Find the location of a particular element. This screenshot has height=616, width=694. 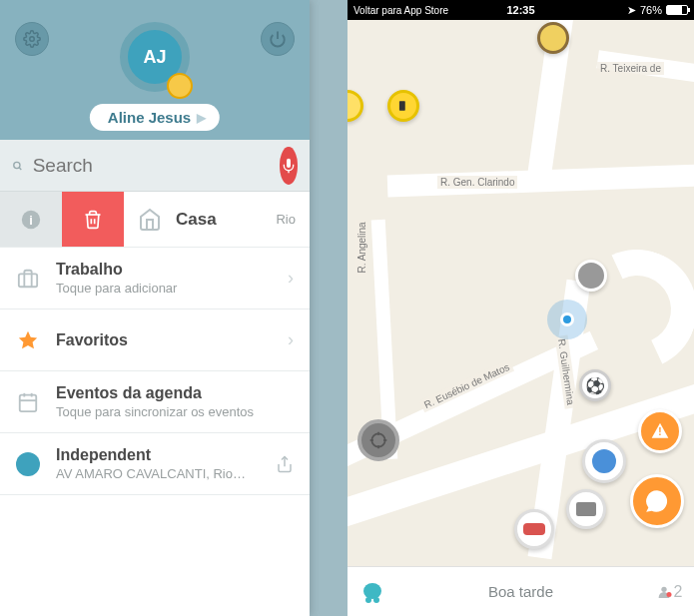

battery-icon is located at coordinates (677, 10).